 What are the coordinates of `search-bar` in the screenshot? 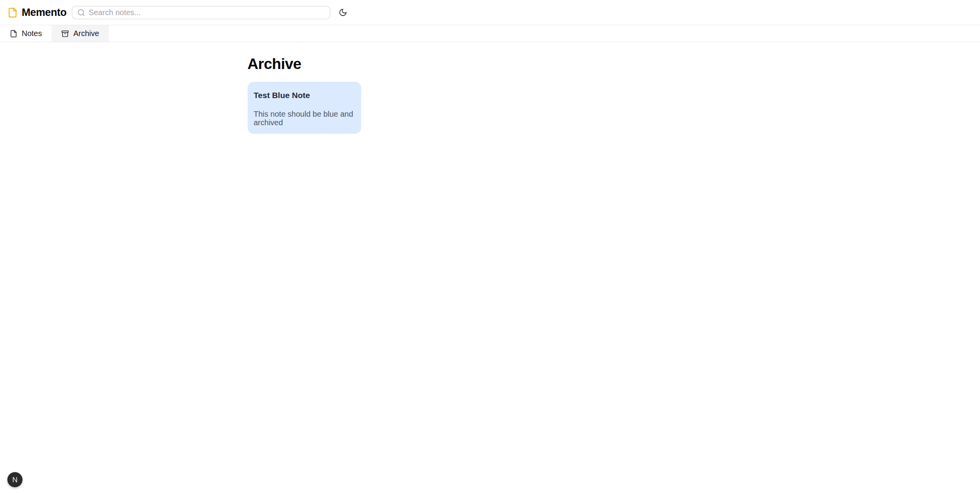 It's located at (201, 12).